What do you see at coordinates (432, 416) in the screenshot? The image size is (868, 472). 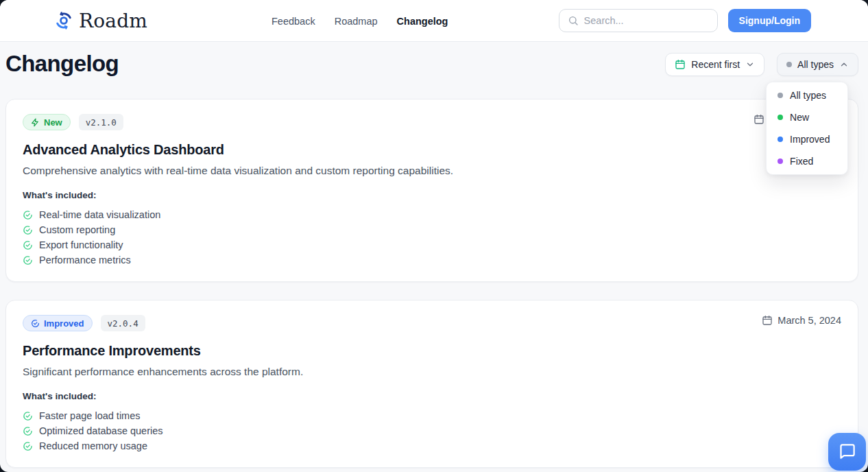 I see `feature-item: Faster page load times` at bounding box center [432, 416].